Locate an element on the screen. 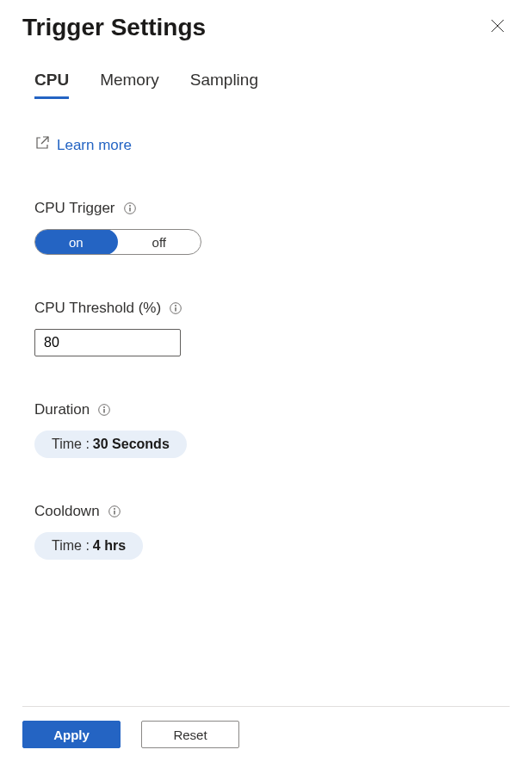 The image size is (532, 762). tab-cpu: CPU is located at coordinates (52, 84).